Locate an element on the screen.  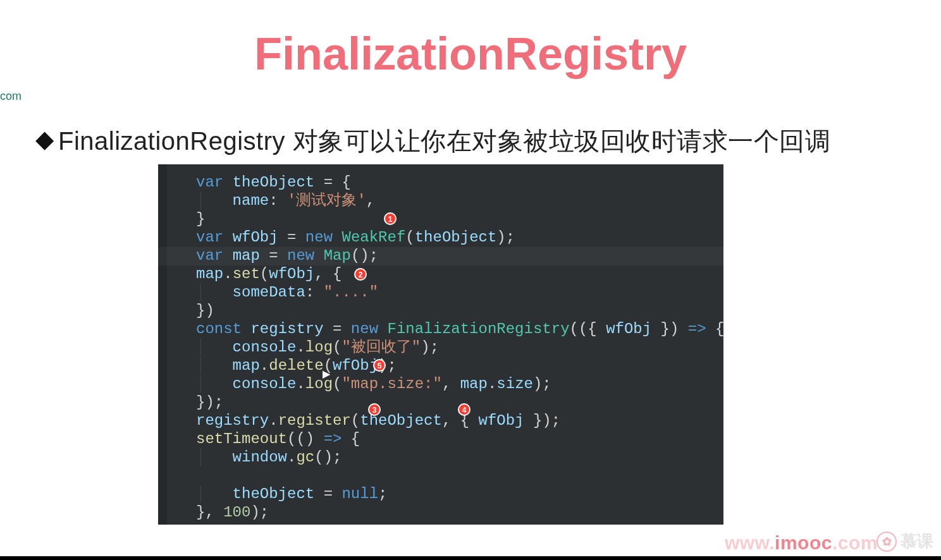
brand-logo: ✿ 慕课 is located at coordinates (905, 541).